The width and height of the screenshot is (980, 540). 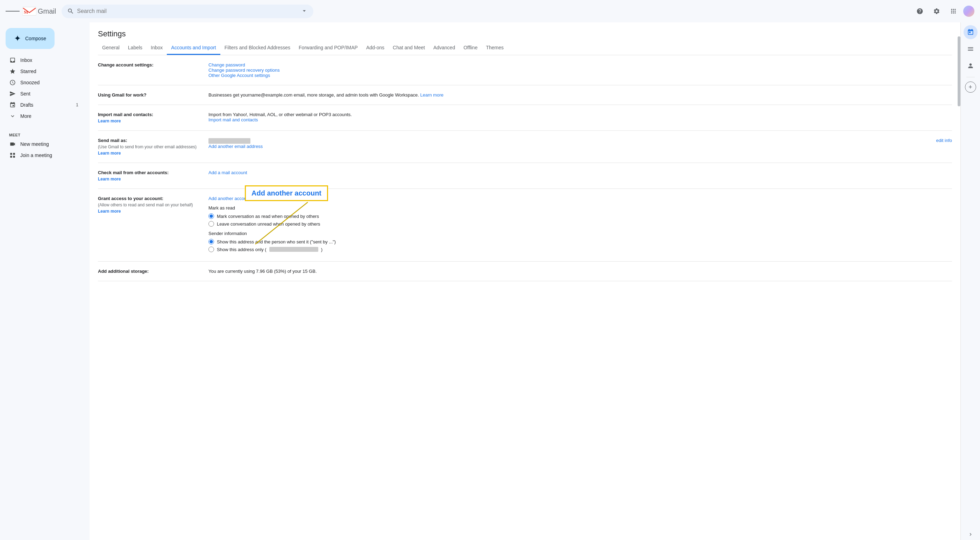 What do you see at coordinates (26, 12) in the screenshot?
I see `svg-text: M` at bounding box center [26, 12].